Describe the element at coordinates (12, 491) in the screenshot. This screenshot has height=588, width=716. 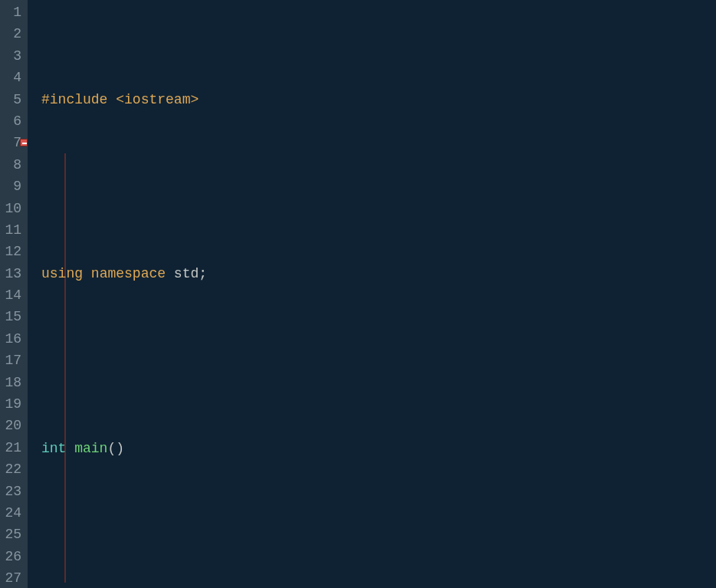
I see `line-number: 23` at that location.